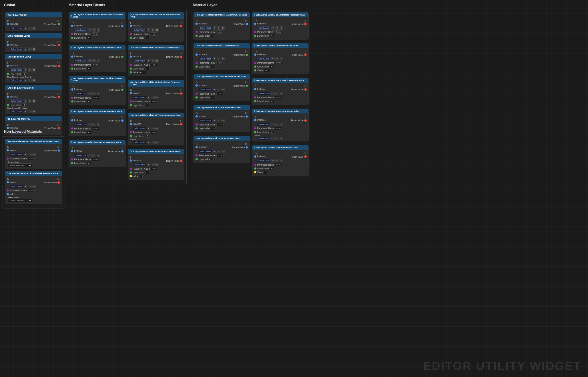 The width and height of the screenshot is (588, 377). I want to click on node-set-layer-vector: f Set Layered Material Vector Parameter …, so click(280, 161).